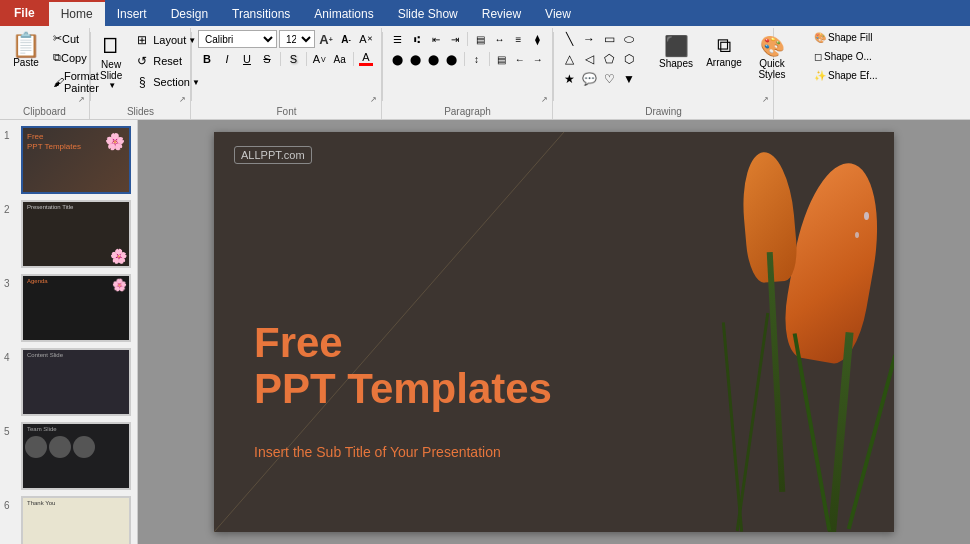  What do you see at coordinates (11, 210) in the screenshot?
I see `slide-num-2: 2` at bounding box center [11, 210].